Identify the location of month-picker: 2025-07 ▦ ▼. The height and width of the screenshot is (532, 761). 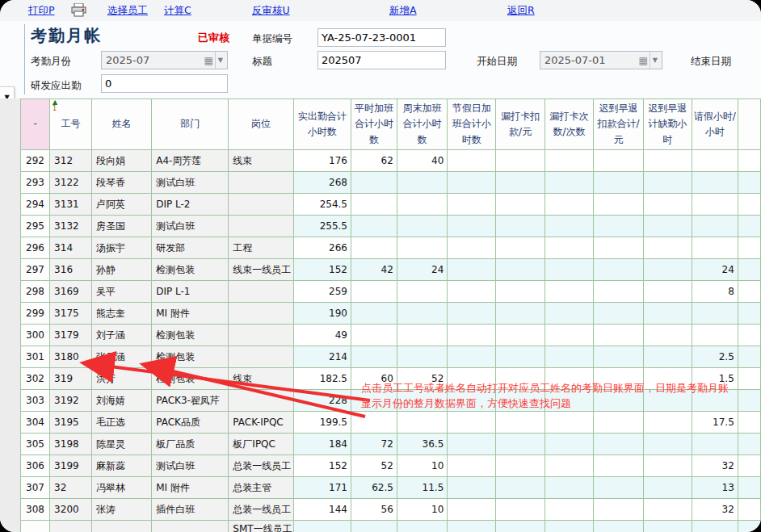
(165, 60).